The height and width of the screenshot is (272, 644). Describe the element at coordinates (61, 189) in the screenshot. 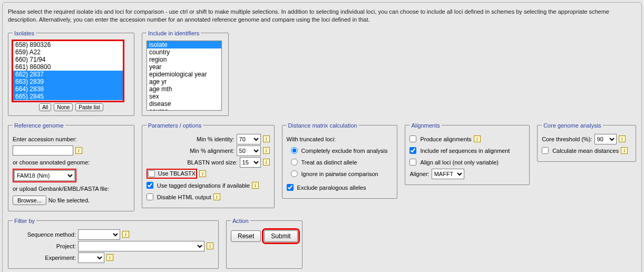

I see `or-upload-label: or upload Genbank/EMBL/FASTA file:` at that location.